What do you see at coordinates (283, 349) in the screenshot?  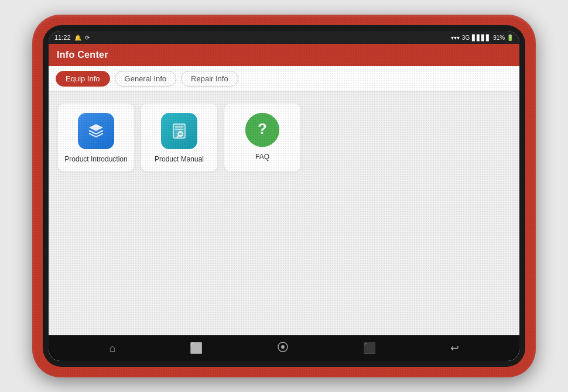 I see `apps-icon` at bounding box center [283, 349].